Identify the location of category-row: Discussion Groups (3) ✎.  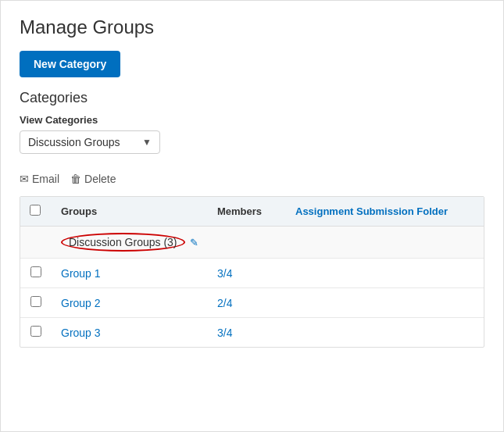
(252, 242).